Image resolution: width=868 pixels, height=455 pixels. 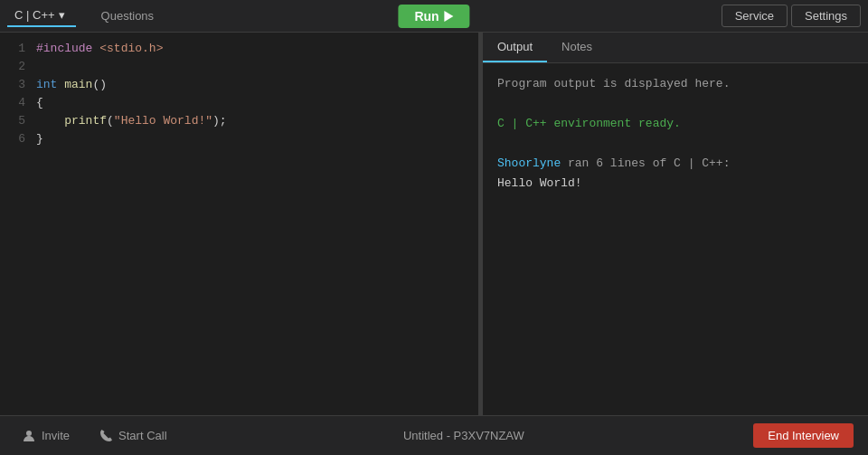 What do you see at coordinates (257, 139) in the screenshot?
I see `code-line-6: }` at bounding box center [257, 139].